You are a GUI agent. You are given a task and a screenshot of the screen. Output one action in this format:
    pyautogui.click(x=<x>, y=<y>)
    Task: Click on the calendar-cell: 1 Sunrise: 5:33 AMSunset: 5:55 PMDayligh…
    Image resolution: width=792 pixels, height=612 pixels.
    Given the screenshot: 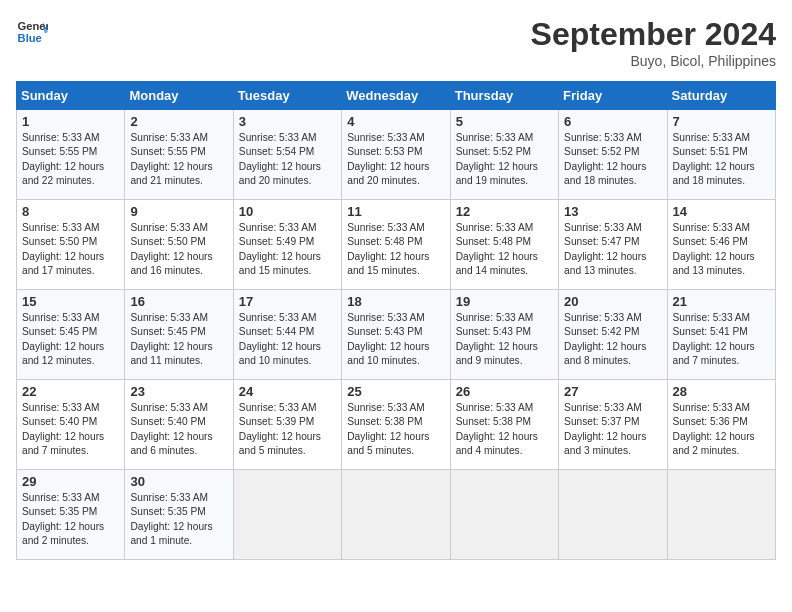 What is the action you would take?
    pyautogui.click(x=71, y=155)
    